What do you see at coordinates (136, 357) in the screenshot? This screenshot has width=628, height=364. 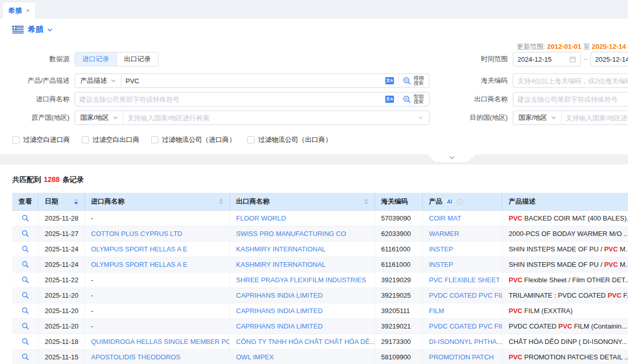 I see `importer-link: APOSTOLIDIS THEODOROS` at bounding box center [136, 357].